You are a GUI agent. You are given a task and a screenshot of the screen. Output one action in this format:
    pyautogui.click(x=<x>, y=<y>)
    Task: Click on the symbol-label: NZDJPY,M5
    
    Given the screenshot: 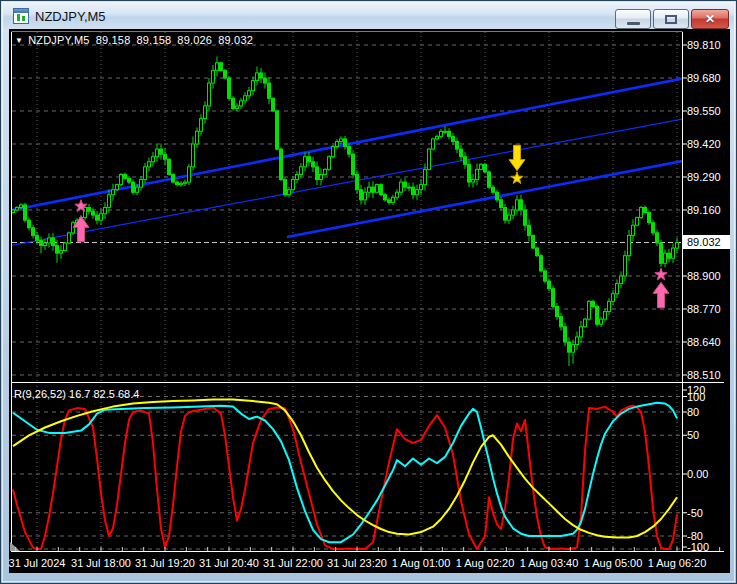 What is the action you would take?
    pyautogui.click(x=59, y=40)
    